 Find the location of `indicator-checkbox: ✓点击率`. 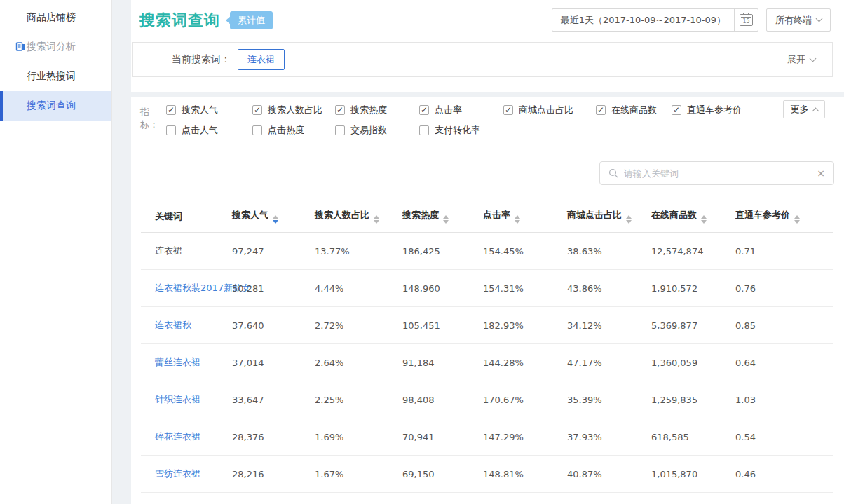

indicator-checkbox: ✓点击率 is located at coordinates (461, 110).